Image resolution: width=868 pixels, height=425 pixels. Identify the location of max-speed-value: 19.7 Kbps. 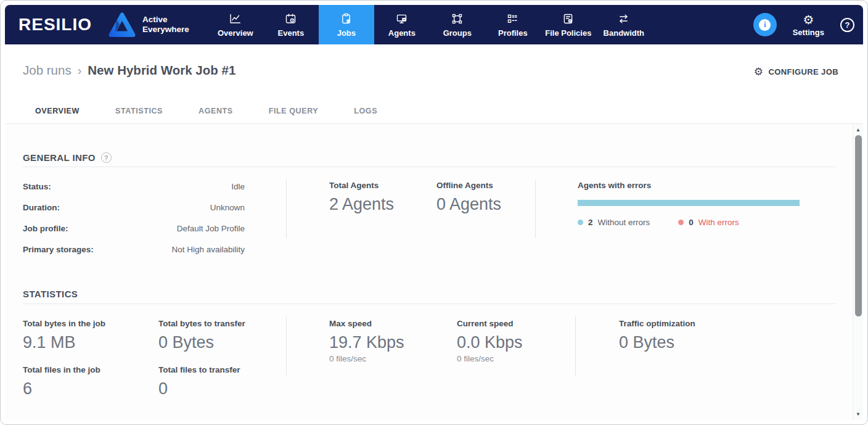
(367, 342).